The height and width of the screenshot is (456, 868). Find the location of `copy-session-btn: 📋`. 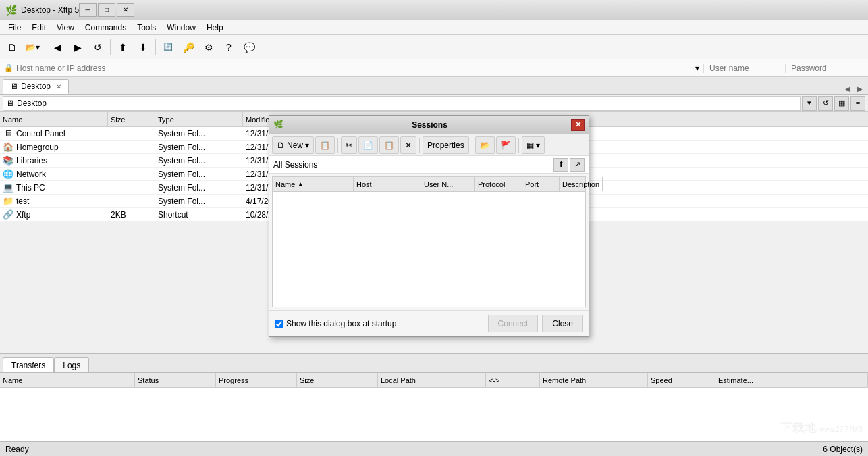

copy-session-btn: 📋 is located at coordinates (325, 145).